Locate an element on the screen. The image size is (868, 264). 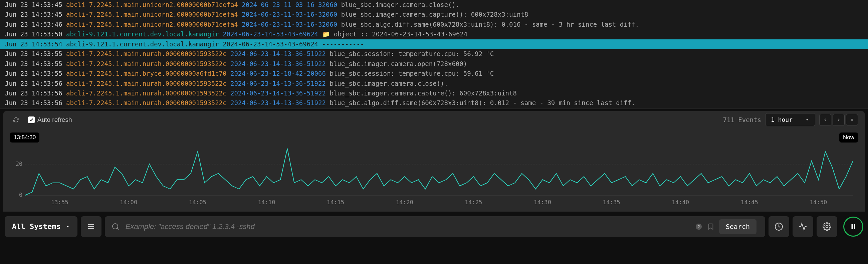
time-now-badge: Now is located at coordinates (848, 137).